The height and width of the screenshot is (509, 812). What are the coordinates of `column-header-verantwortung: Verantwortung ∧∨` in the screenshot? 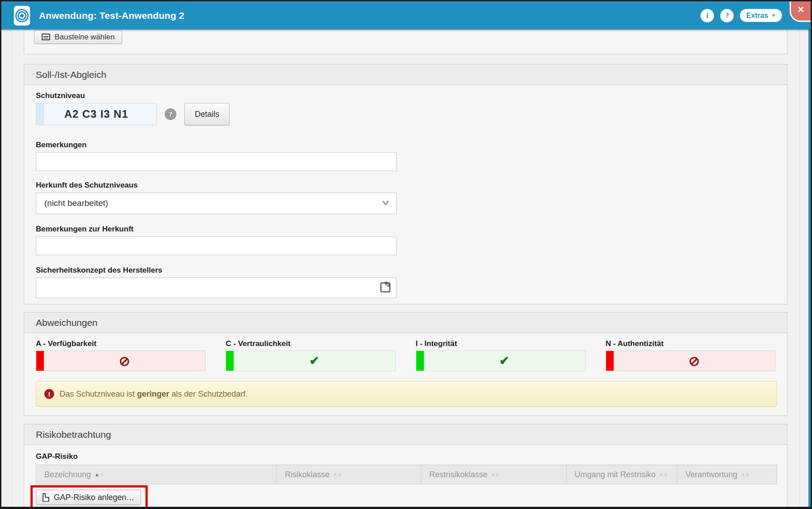 It's located at (727, 475).